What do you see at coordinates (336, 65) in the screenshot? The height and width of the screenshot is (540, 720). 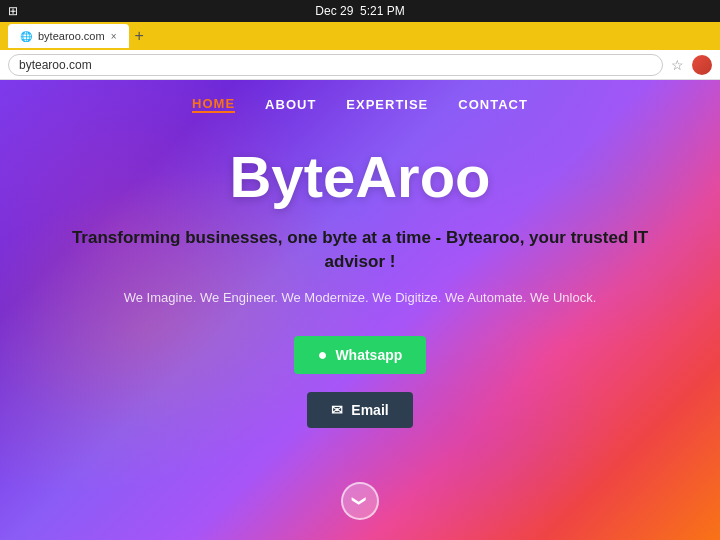 I see `url-input` at bounding box center [336, 65].